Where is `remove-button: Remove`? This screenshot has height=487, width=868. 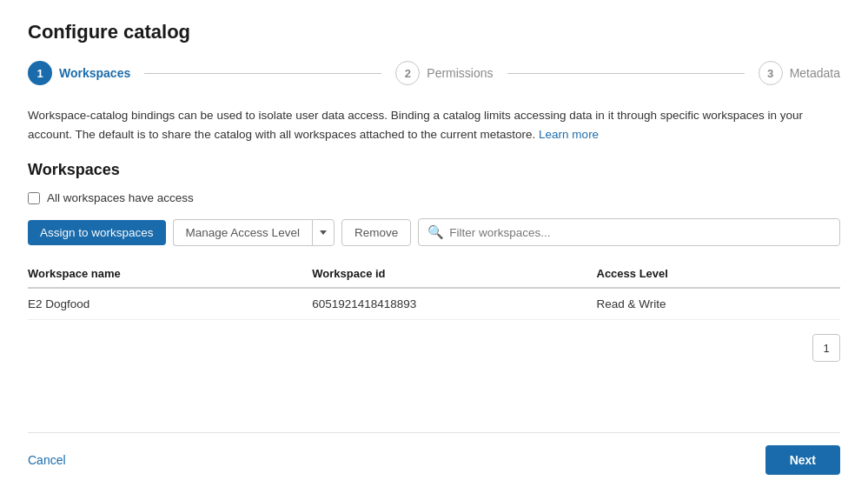
remove-button: Remove is located at coordinates (376, 233).